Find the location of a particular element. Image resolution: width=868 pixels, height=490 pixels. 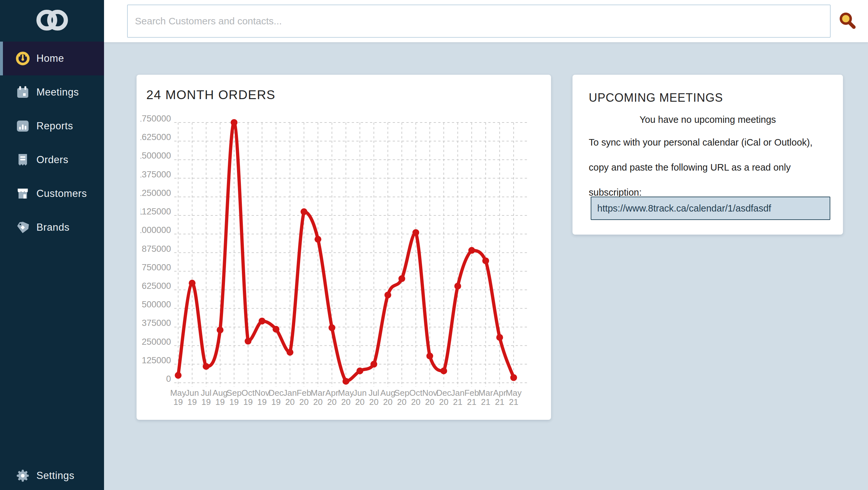

svg-text: 375000 is located at coordinates (156, 323).